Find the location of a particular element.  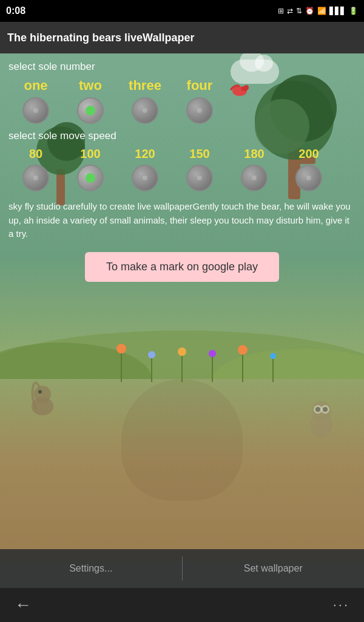

speed-120-inner is located at coordinates (145, 178).